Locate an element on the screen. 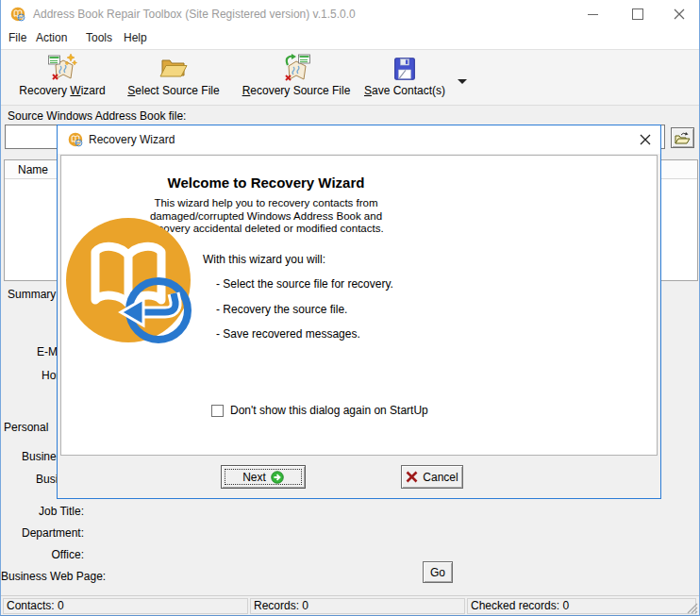 The width and height of the screenshot is (700, 616). select-source-file-label: Select Source File is located at coordinates (174, 91).